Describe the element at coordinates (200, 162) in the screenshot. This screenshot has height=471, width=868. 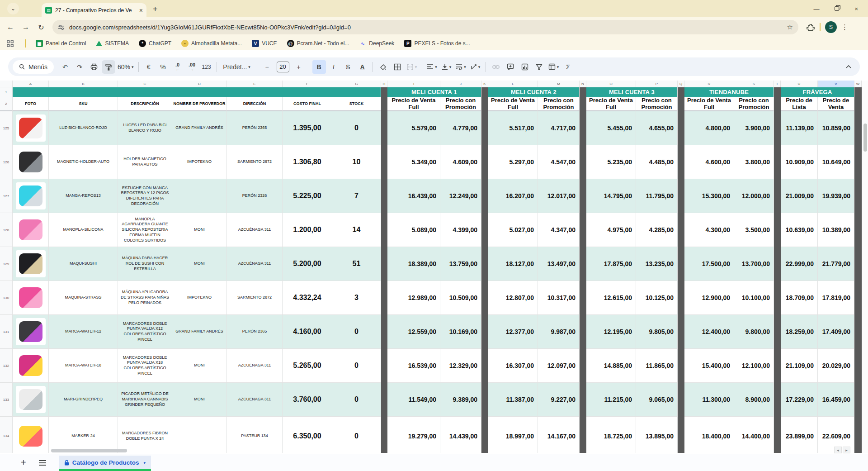
I see `cell-proveedor-126: IMPOTEKNO` at that location.